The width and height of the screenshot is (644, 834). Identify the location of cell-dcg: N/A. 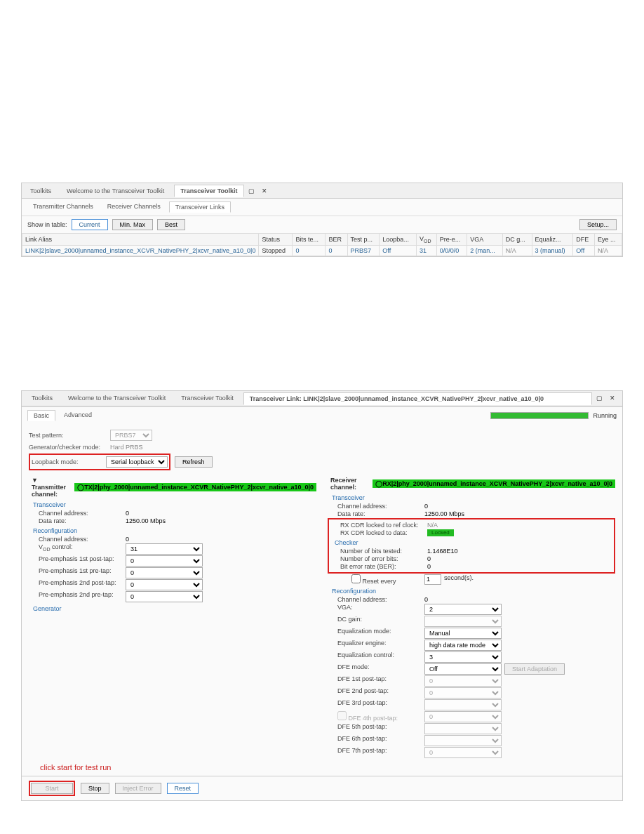
(517, 250).